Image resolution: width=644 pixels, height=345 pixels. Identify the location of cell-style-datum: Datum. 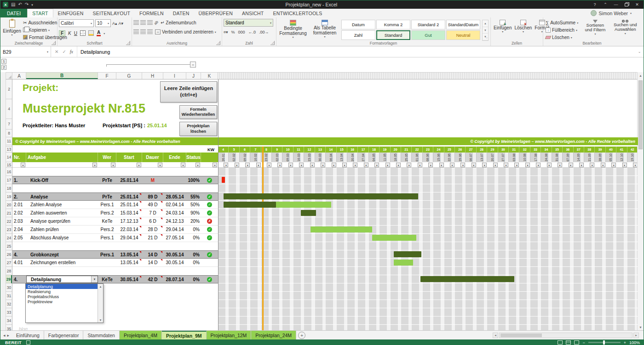
(358, 25).